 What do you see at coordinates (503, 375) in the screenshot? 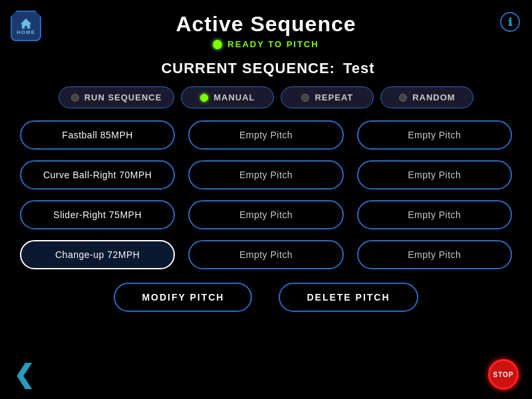
I see `stop-label: STOP` at bounding box center [503, 375].